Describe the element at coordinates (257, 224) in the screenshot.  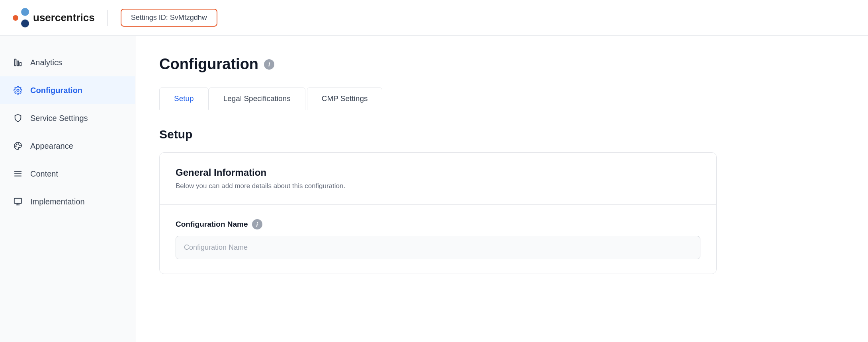
I see `config-name-info-icon: i` at that location.